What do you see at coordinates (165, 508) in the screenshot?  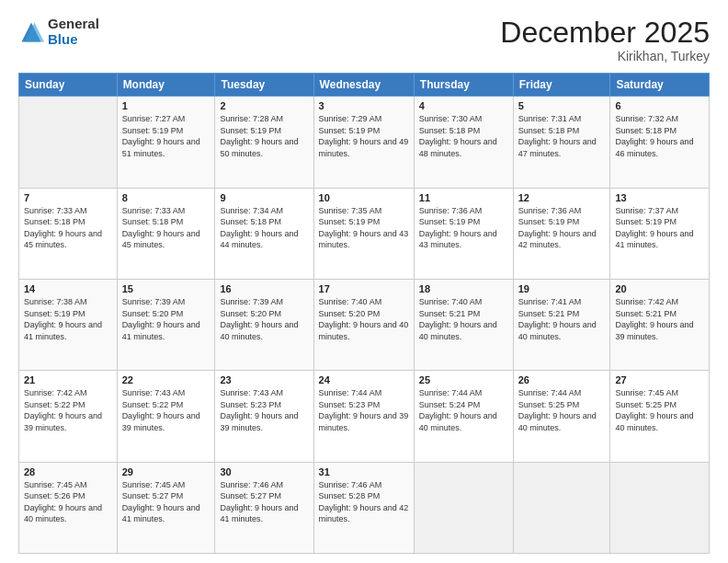 I see `calendar-cell: 29Sunrise: 7:45 AMSunset: 5:27 PMDayligh…` at bounding box center [165, 508].